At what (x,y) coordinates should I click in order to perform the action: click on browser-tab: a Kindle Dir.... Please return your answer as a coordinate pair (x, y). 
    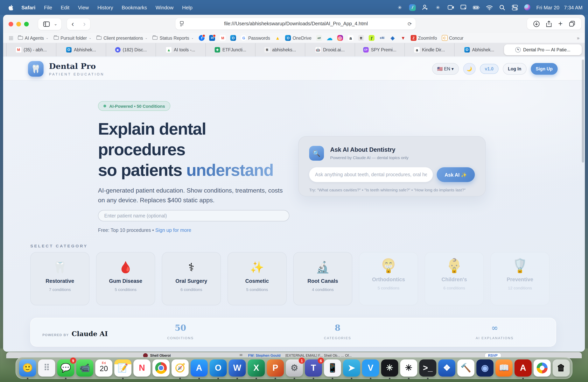
    Looking at the image, I should click on (429, 50).